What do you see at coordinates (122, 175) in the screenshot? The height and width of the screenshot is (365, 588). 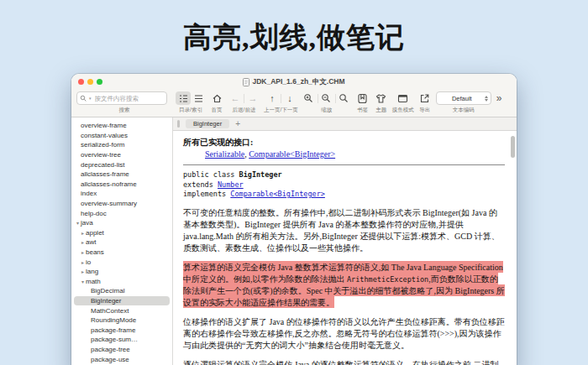 I see `sidebar-item-allclasses-frame: allclasses-frame` at bounding box center [122, 175].